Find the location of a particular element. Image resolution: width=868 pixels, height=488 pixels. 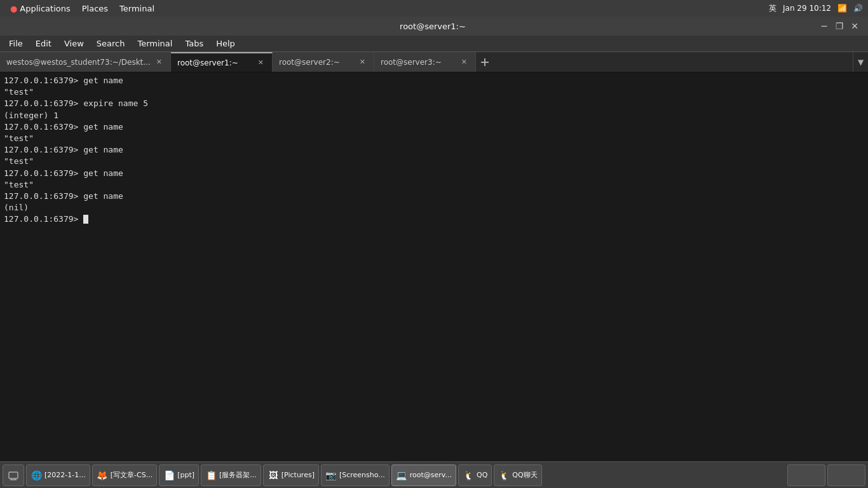

taskbar-item-icon-4: 🖼 is located at coordinates (273, 475).